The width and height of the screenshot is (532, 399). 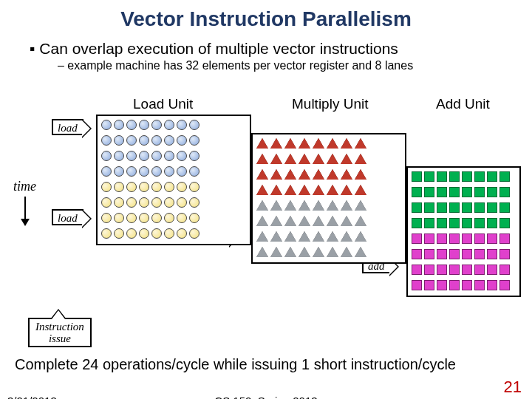 What do you see at coordinates (68, 217) in the screenshot?
I see `load-op-2: load` at bounding box center [68, 217].